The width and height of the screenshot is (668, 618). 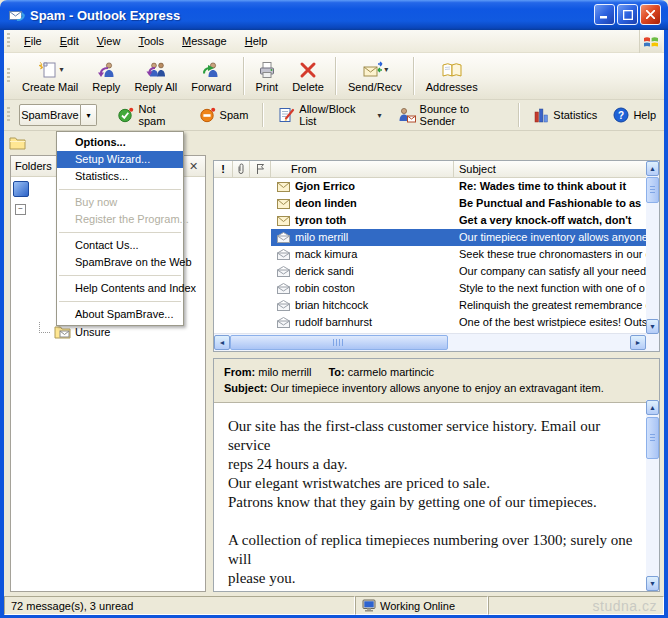 What do you see at coordinates (432, 522) in the screenshot?
I see `body-line` at bounding box center [432, 522].